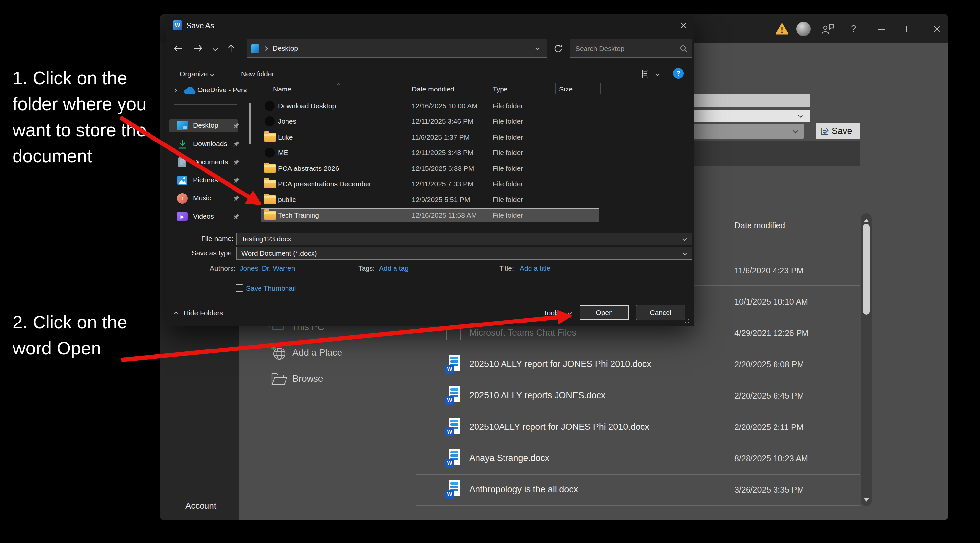  I want to click on file-row-name: Luke, so click(285, 137).